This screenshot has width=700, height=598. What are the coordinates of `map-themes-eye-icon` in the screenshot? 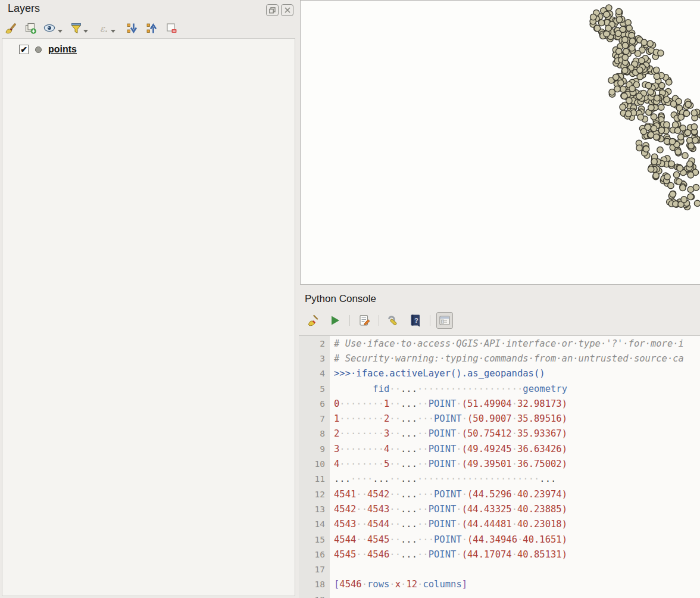 It's located at (54, 28).